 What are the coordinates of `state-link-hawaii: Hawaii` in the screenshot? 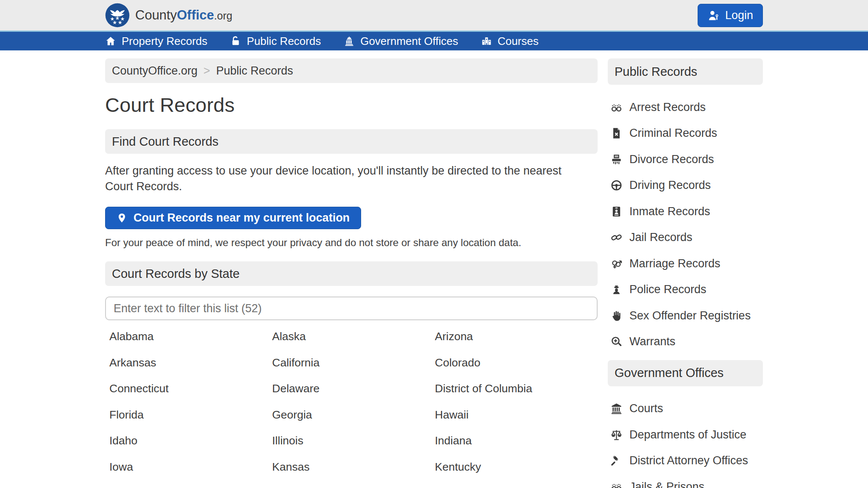 It's located at (516, 415).